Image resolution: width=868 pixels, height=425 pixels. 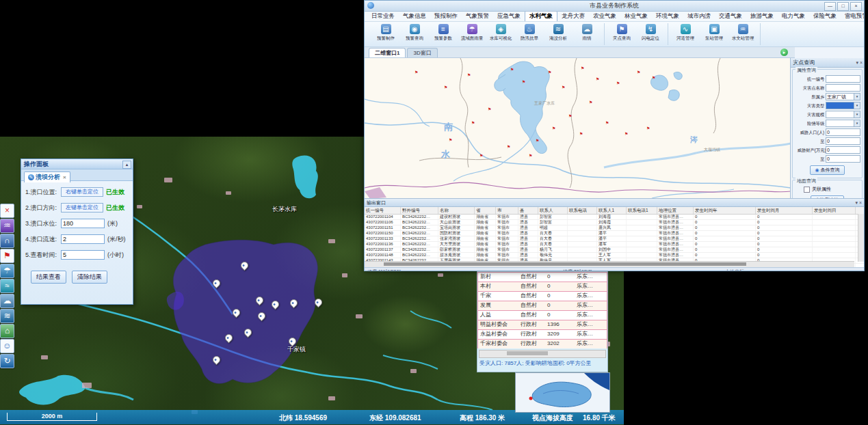 I want to click on field-input-威胁财产(万元): 0, so click(x=843, y=150).